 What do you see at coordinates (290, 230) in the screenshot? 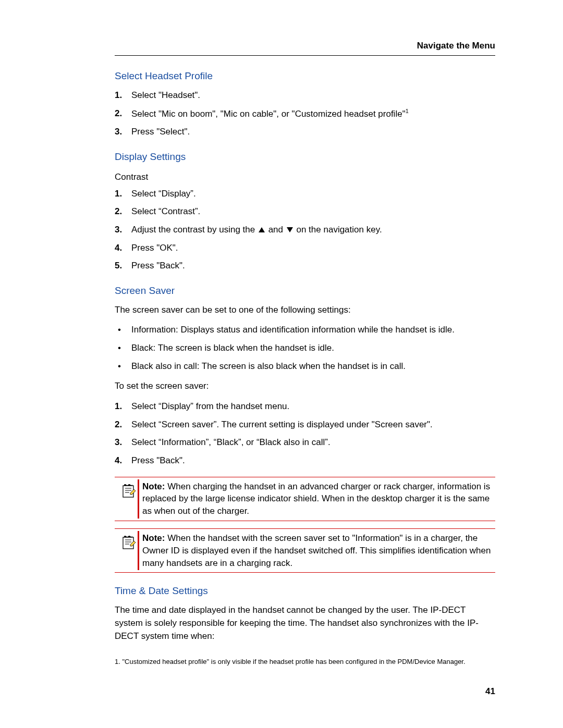
I see `down-arrow-icon` at bounding box center [290, 230].